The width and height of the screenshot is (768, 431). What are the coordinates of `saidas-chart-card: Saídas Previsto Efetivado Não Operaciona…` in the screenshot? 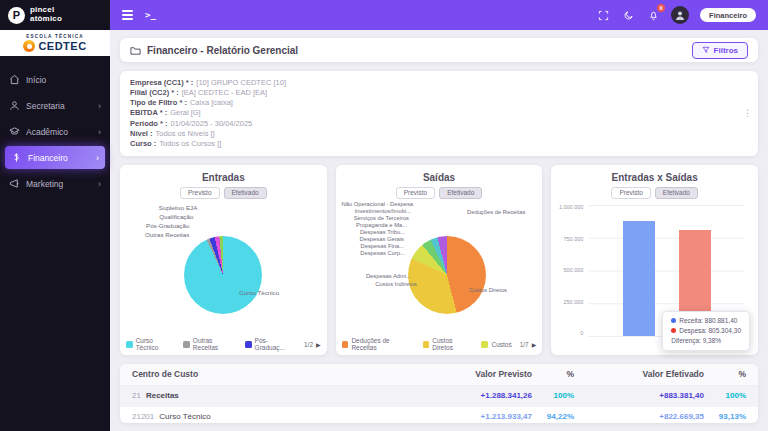 It's located at (440, 260).